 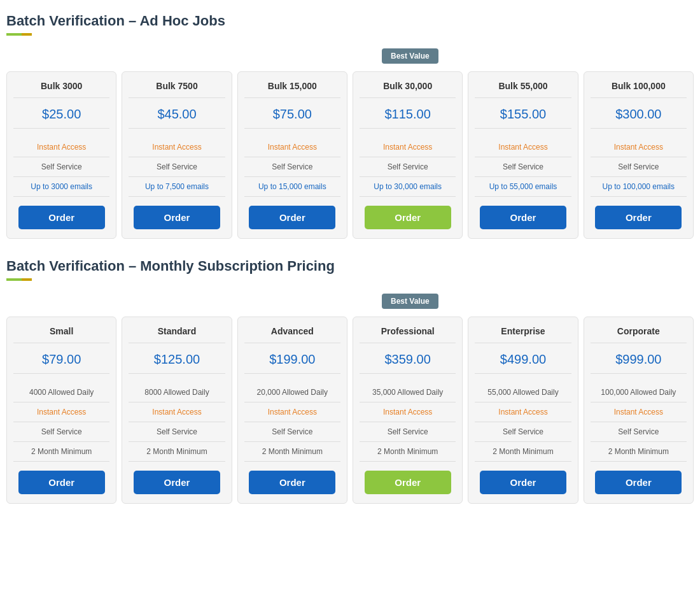 What do you see at coordinates (639, 187) in the screenshot?
I see `card-emails: Up to 100,000 emails` at bounding box center [639, 187].